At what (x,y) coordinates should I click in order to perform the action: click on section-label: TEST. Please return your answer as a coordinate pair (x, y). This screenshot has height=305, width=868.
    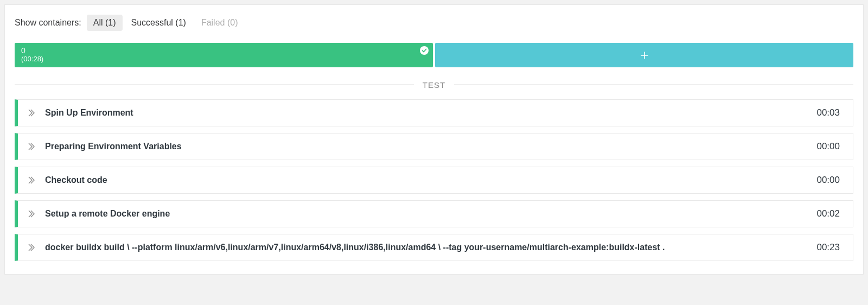
    Looking at the image, I should click on (434, 85).